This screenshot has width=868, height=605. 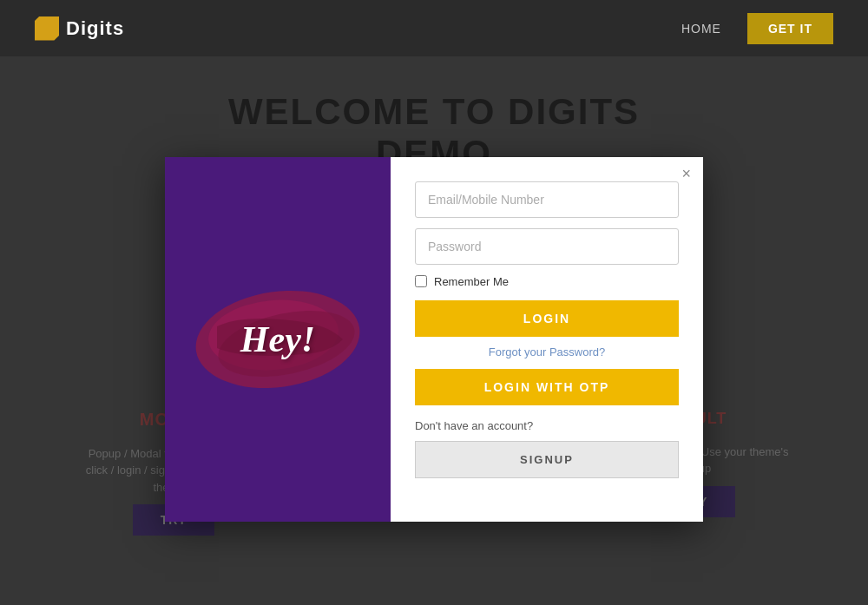 What do you see at coordinates (421, 281) in the screenshot?
I see `remember-checkbox` at bounding box center [421, 281].